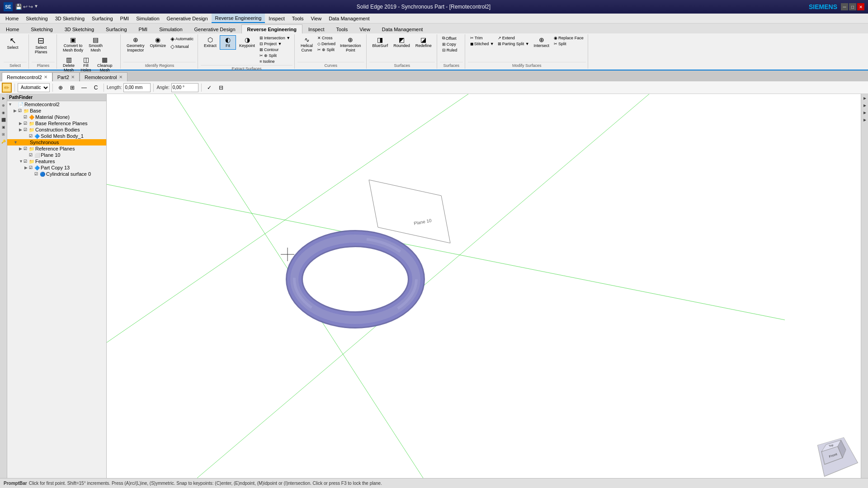 Image resolution: width=868 pixels, height=488 pixels. I want to click on menu-item-simulation: Simulation, so click(147, 18).